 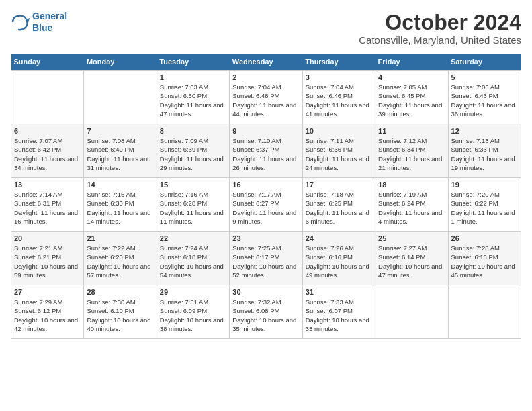 I want to click on day-number: 25, so click(x=411, y=238).